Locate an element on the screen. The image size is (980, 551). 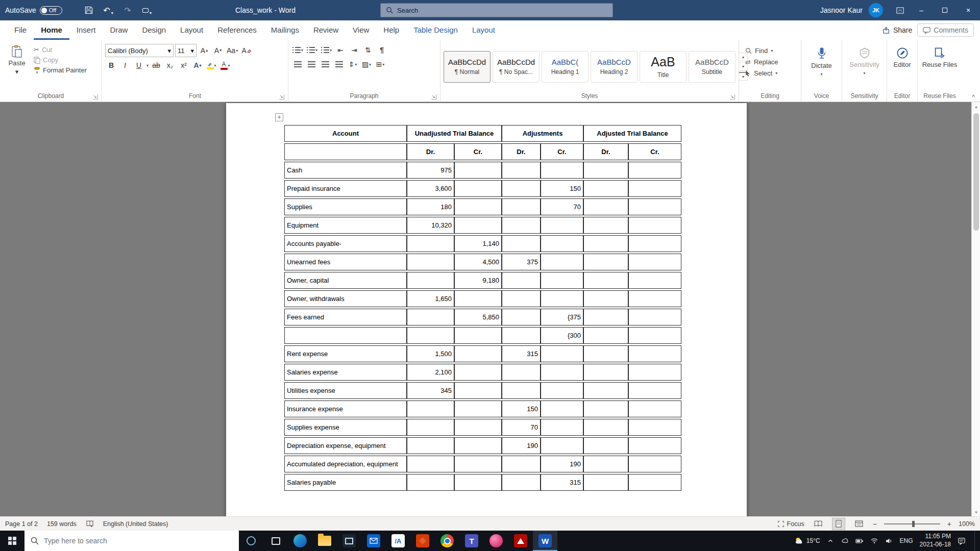
style-subtitle: AaBbCcDSubtitle is located at coordinates (712, 67).